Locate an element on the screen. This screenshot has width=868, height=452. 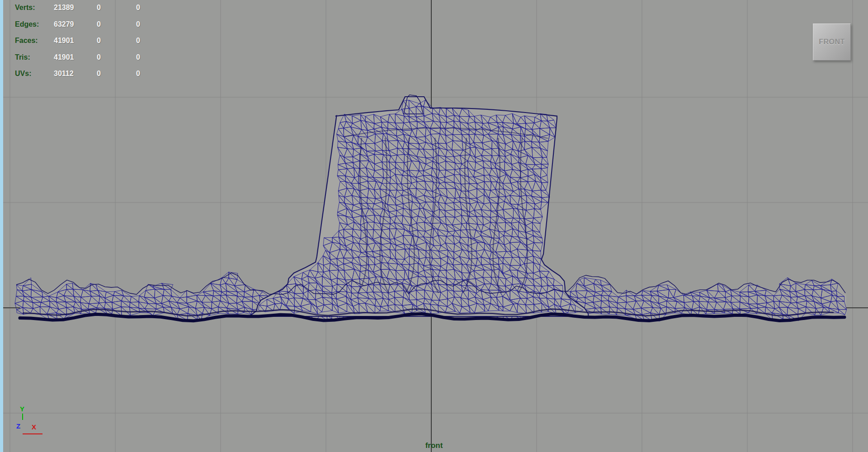
front-view-button: FRONT is located at coordinates (832, 42).